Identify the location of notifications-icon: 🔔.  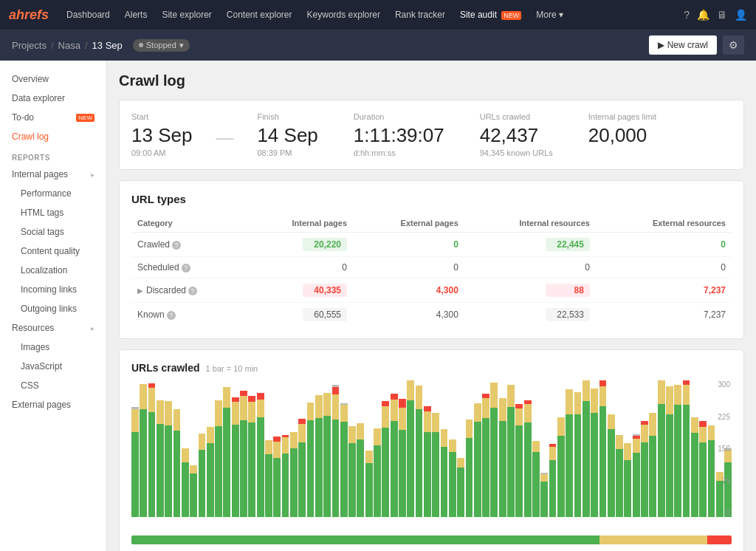
(703, 15).